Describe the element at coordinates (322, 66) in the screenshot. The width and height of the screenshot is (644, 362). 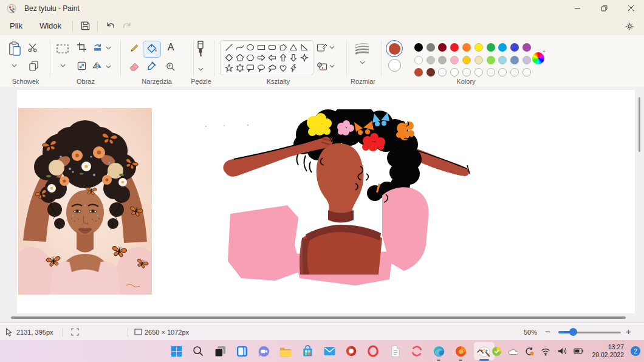
I see `shape-fill-button` at that location.